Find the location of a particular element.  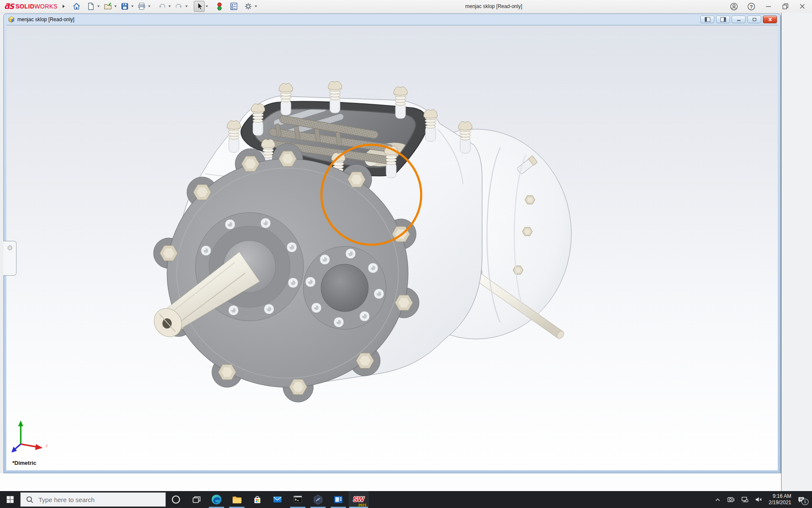

cortana-button is located at coordinates (176, 500).